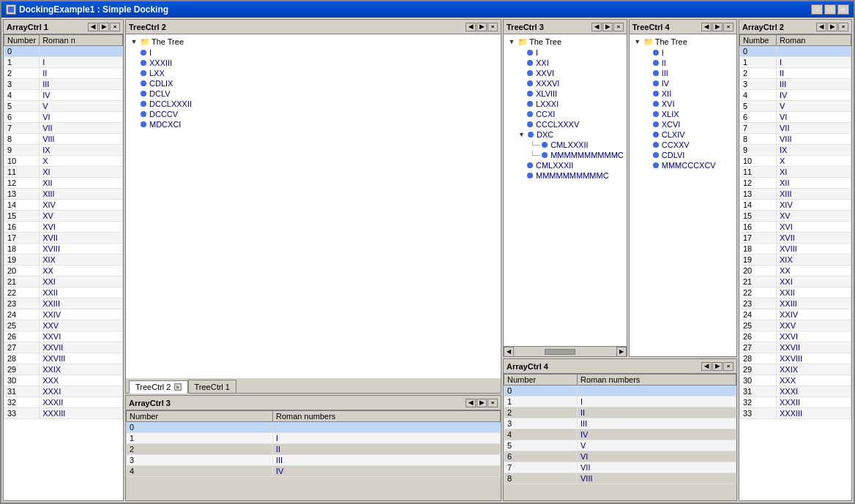 This screenshot has height=504, width=855. I want to click on hscroll-thumb, so click(559, 352).